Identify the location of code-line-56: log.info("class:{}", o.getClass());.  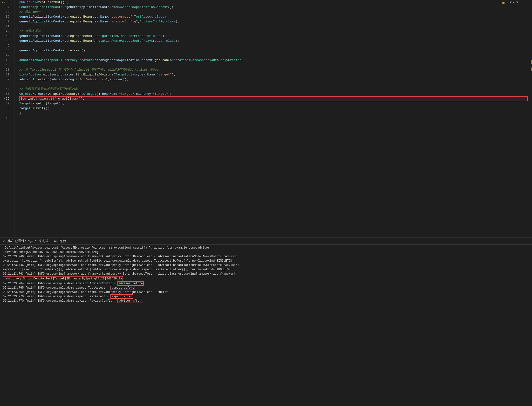
(274, 99).